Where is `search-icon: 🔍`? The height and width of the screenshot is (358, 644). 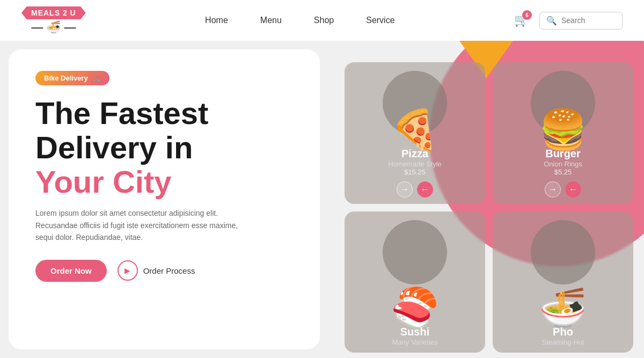
search-icon: 🔍 is located at coordinates (552, 20).